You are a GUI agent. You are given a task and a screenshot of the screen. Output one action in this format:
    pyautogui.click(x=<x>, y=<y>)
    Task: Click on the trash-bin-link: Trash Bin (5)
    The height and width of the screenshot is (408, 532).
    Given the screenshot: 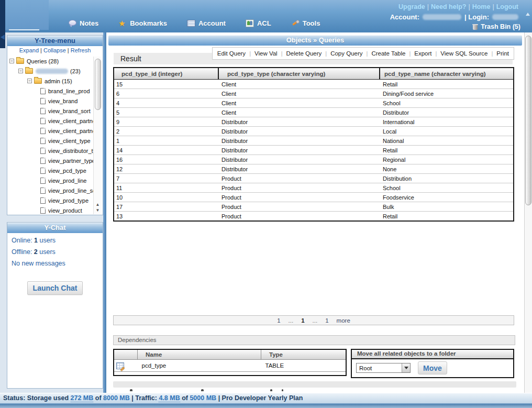 What is the action you would take?
    pyautogui.click(x=496, y=27)
    